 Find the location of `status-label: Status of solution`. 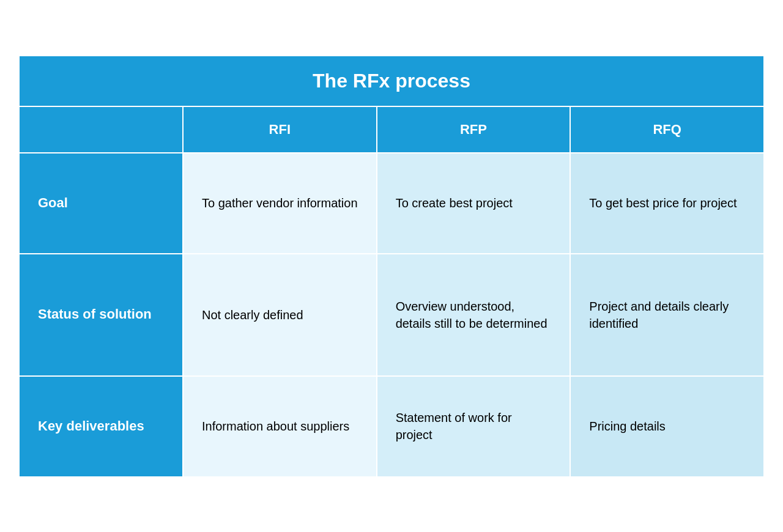

status-label: Status of solution is located at coordinates (101, 315).